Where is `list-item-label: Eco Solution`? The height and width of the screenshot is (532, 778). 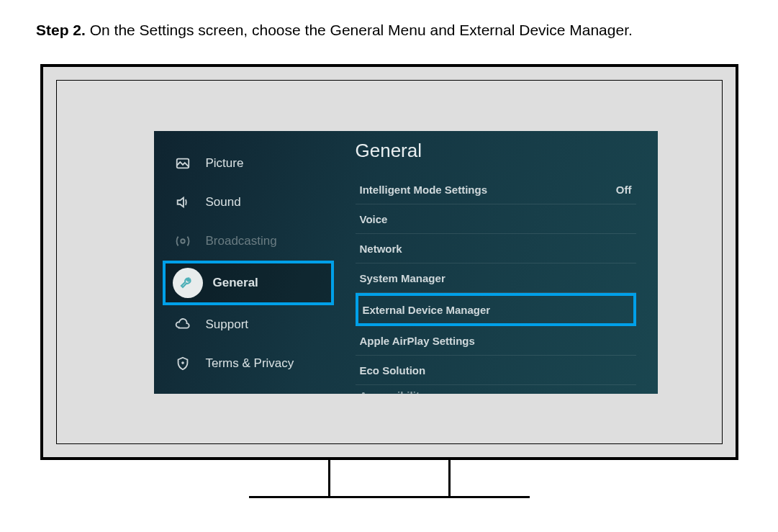 list-item-label: Eco Solution is located at coordinates (393, 370).